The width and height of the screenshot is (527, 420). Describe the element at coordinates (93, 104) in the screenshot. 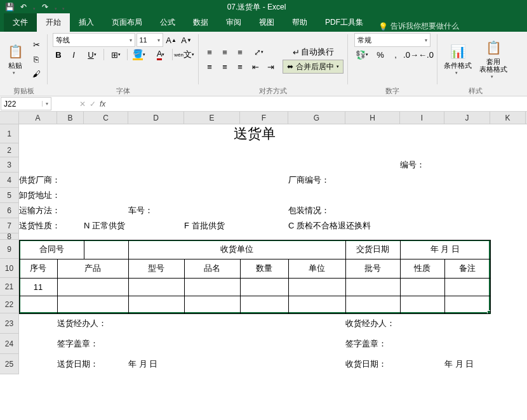

I see `enter-icon: ✓` at that location.